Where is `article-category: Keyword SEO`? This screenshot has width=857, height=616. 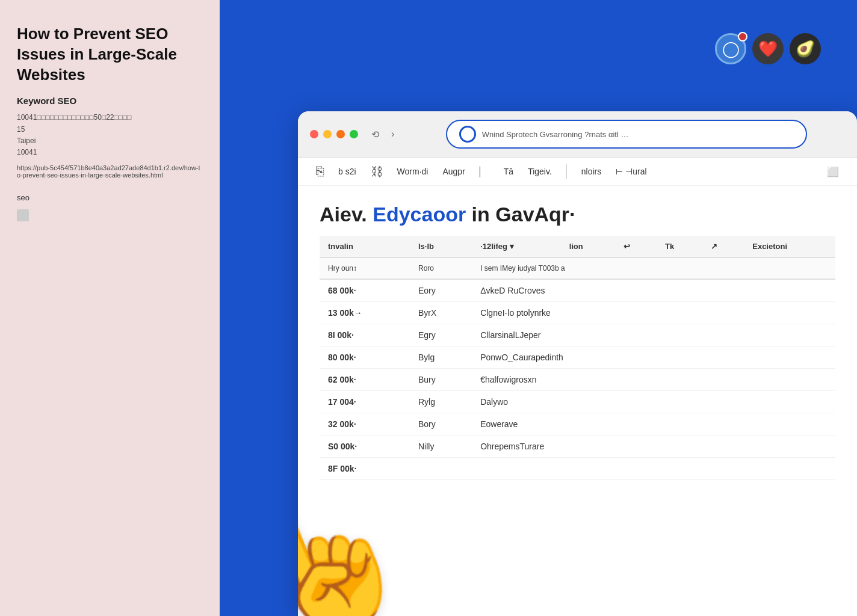
article-category: Keyword SEO is located at coordinates (110, 101).